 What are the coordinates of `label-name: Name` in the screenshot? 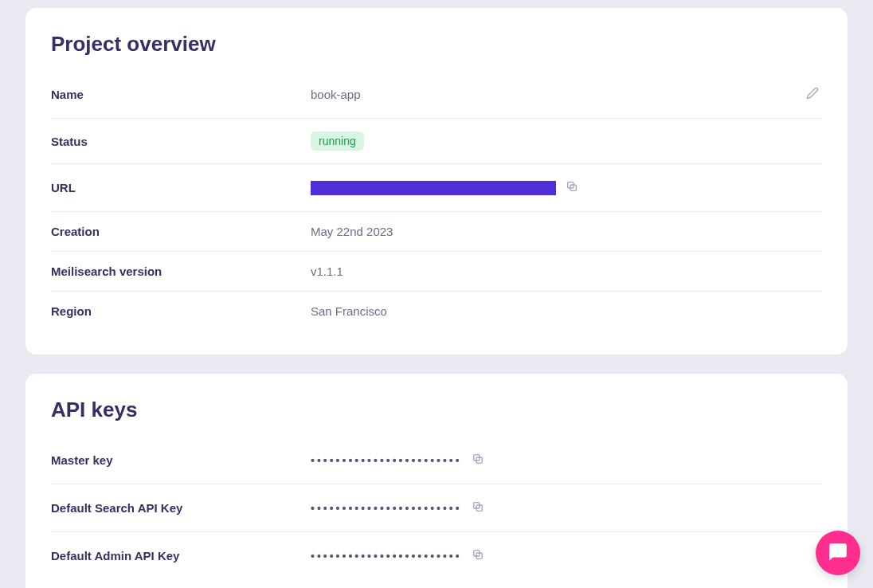 It's located at (181, 94).